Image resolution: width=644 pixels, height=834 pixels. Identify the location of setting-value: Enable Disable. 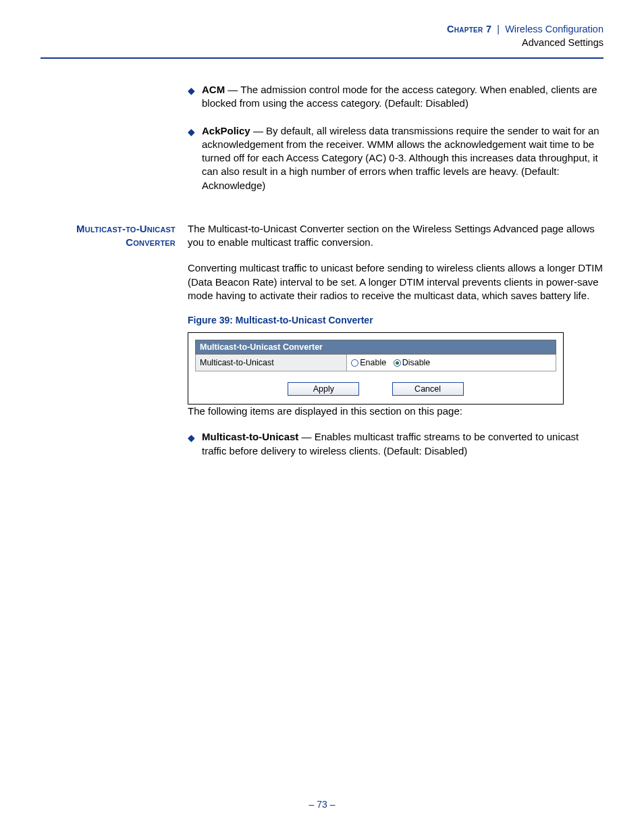
(452, 363).